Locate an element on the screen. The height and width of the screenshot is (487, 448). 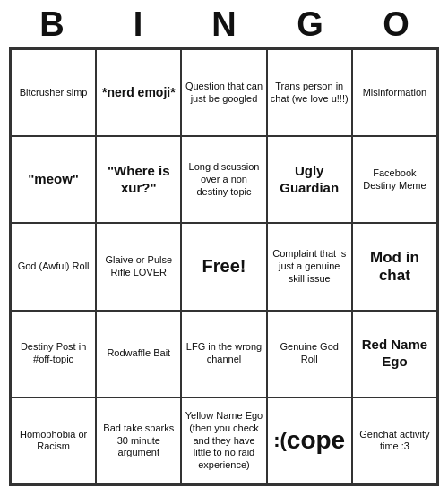
cell-r3c1: Rodwaffle Bait is located at coordinates (138, 355).